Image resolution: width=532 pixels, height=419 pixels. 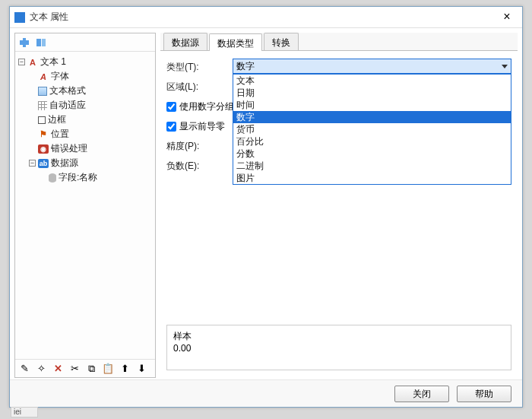 I want to click on text-icon: A, so click(x=33, y=62).